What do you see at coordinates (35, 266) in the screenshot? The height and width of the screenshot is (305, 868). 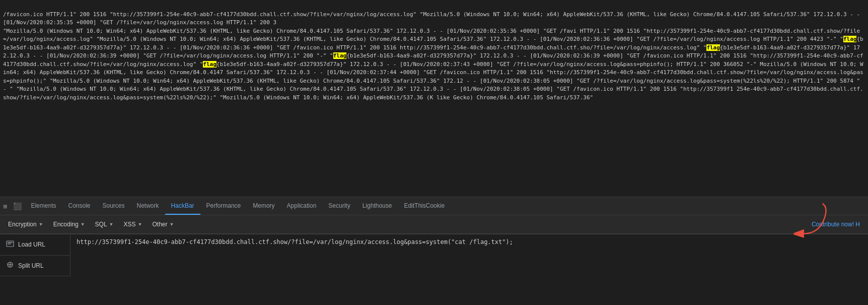 I see `split-url-button: Split URL` at bounding box center [35, 266].